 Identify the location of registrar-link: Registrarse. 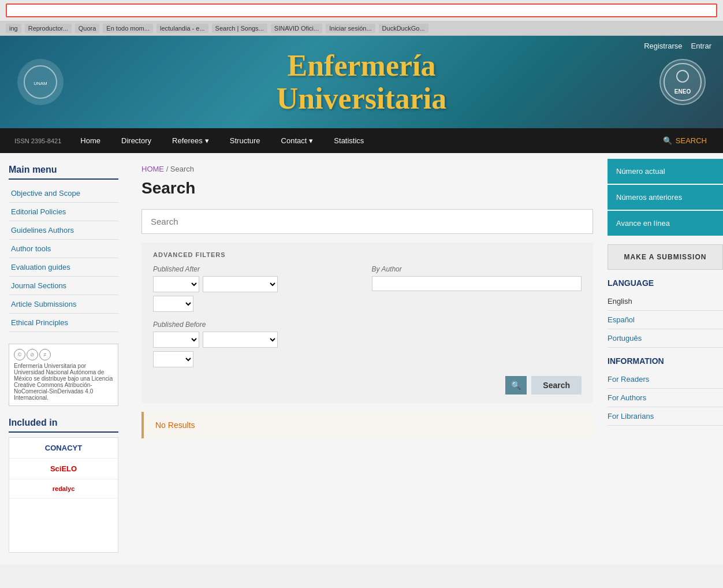
(663, 46).